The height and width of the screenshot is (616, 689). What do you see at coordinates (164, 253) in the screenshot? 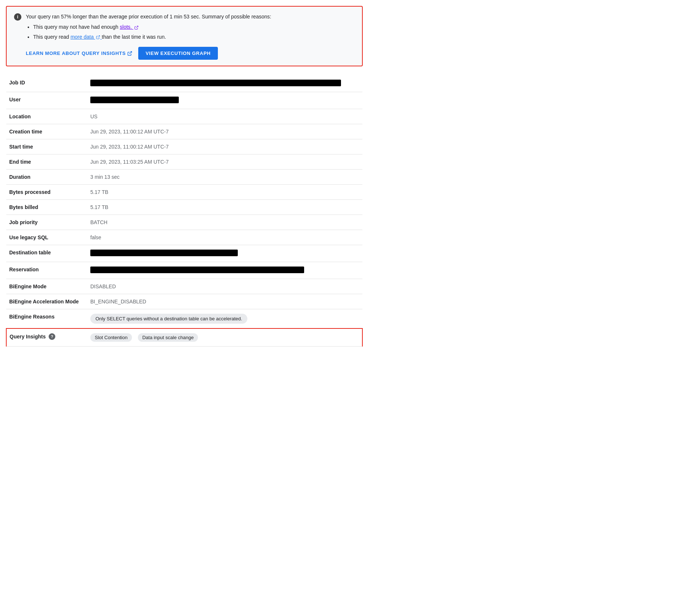
I see `redacted-destination` at bounding box center [164, 253].